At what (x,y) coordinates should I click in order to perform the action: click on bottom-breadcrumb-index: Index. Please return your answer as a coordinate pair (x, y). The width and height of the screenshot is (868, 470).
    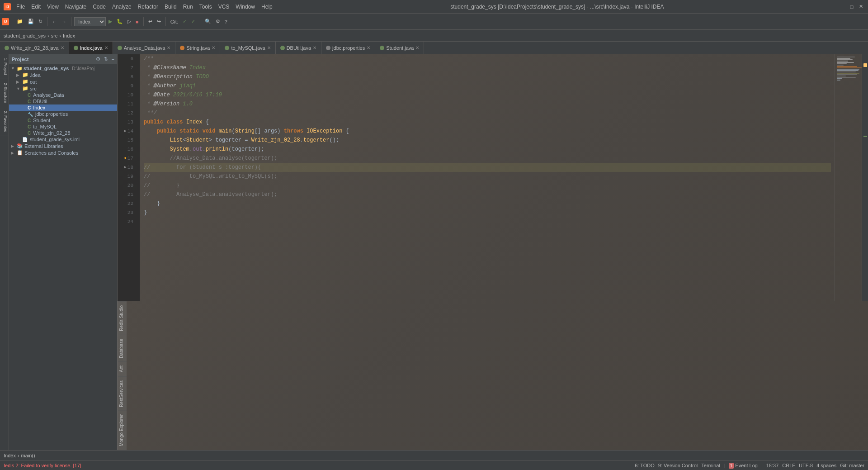
    Looking at the image, I should click on (10, 456).